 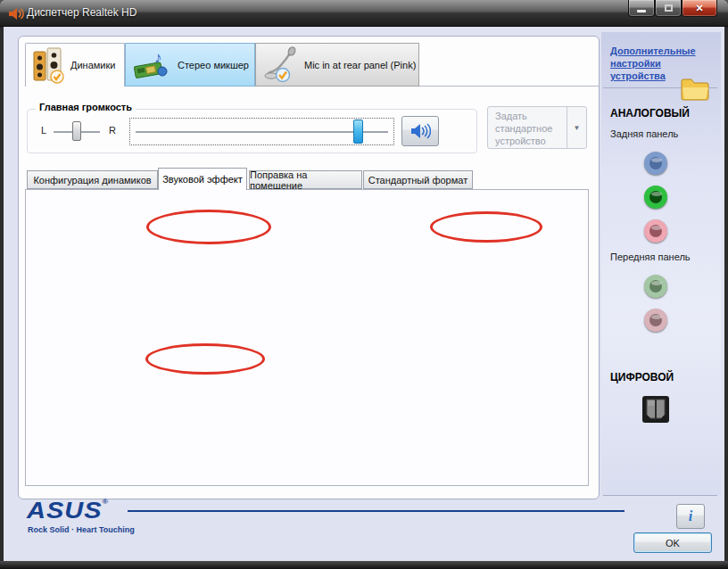 What do you see at coordinates (650, 257) in the screenshot?
I see `front-panel-label: Передняя панель` at bounding box center [650, 257].